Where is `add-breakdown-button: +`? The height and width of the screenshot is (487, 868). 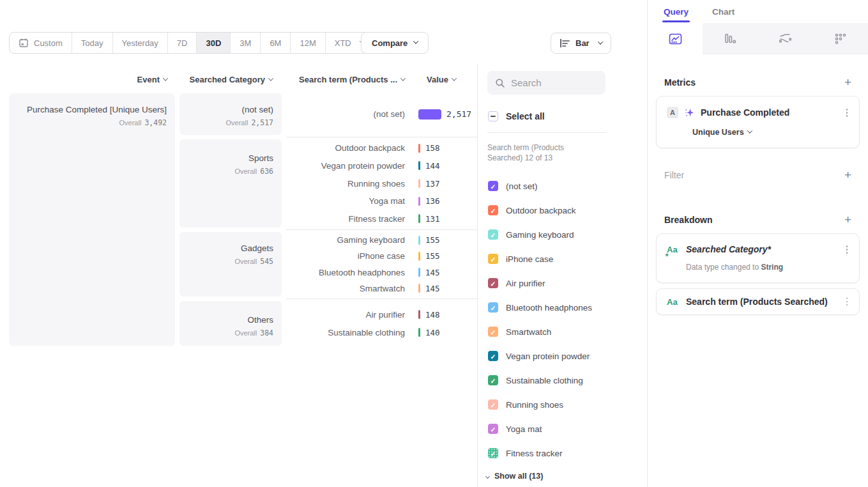
add-breakdown-button: + is located at coordinates (848, 220).